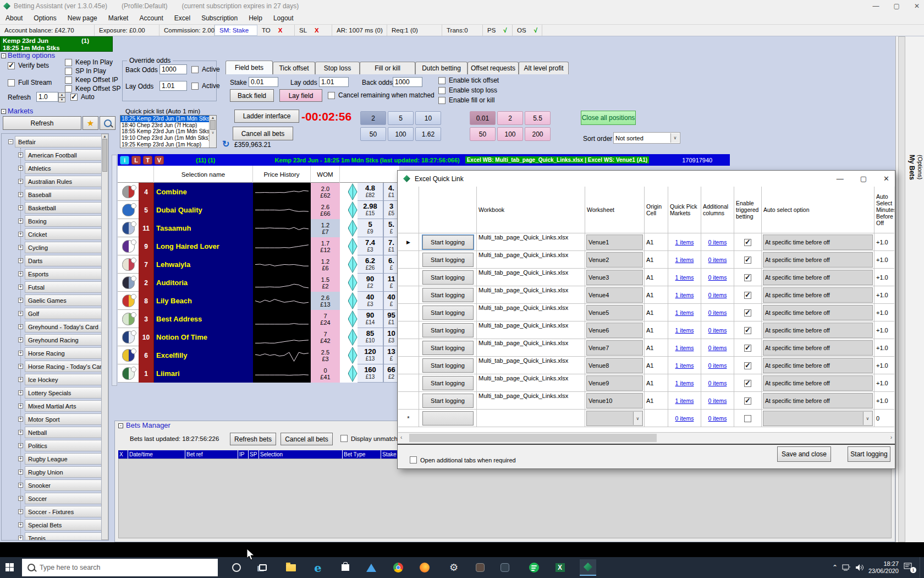 This screenshot has height=578, width=924. I want to click on market-search-icon, so click(108, 123).